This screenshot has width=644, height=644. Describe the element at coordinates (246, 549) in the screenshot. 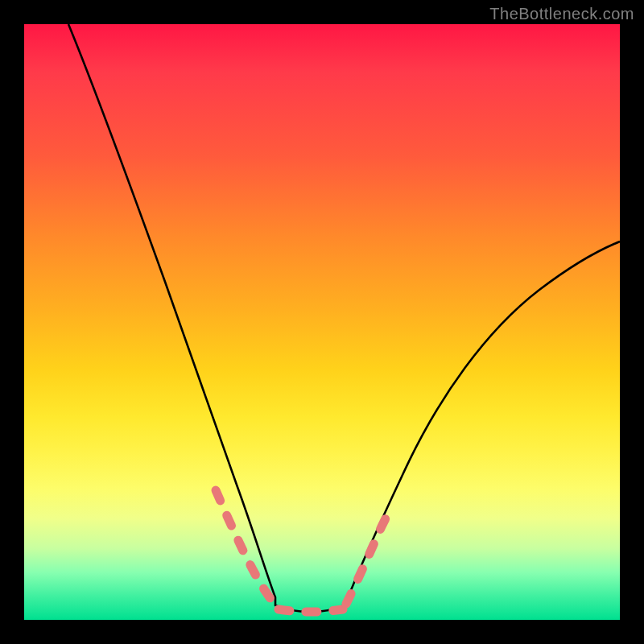

I see `pink-dash-left` at that location.